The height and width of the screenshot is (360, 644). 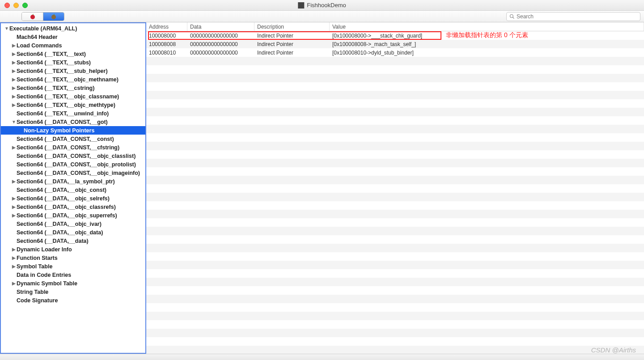 I want to click on tree-item: ▶Section64 (__TEXT,__objc_methtype), so click(x=73, y=105).